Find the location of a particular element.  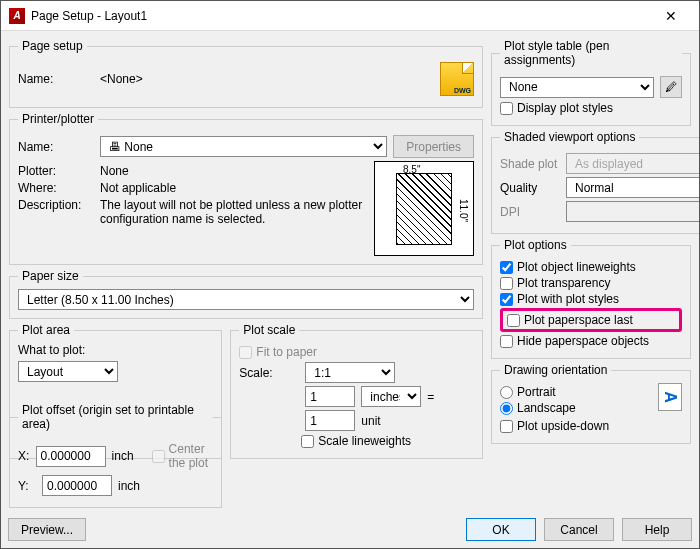

hide-paperspace-checkbox: Hide paperspace objects is located at coordinates (591, 341).